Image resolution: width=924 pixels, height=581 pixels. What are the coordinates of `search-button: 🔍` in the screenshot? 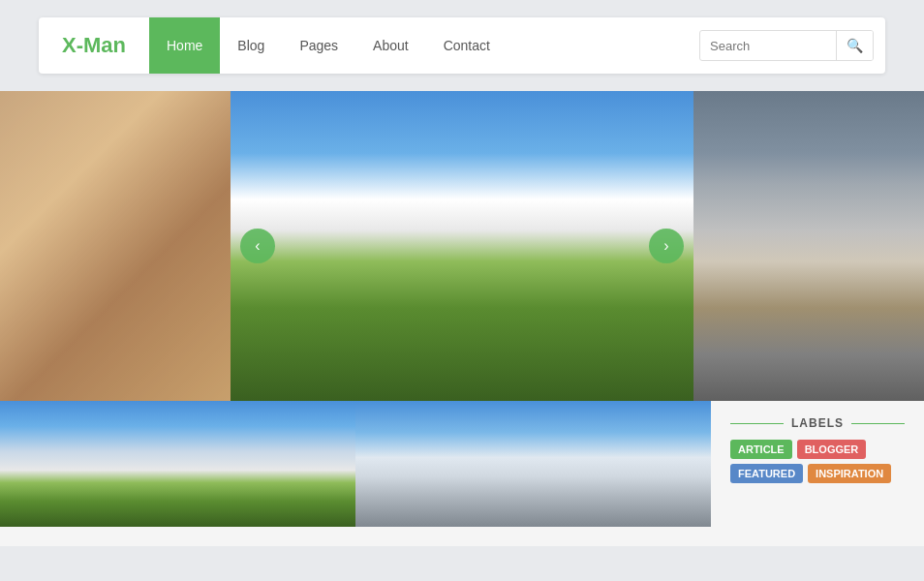 It's located at (854, 46).